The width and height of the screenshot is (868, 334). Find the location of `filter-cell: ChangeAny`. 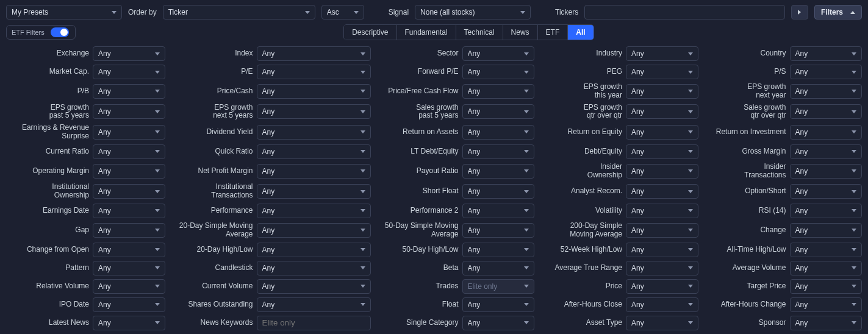

filter-cell: ChangeAny is located at coordinates (783, 230).